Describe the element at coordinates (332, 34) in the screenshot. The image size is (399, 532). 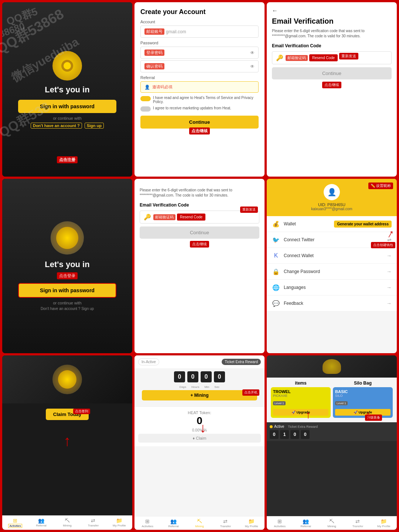
I see `verify-desc: Please enter the 6-digit verification co…` at that location.